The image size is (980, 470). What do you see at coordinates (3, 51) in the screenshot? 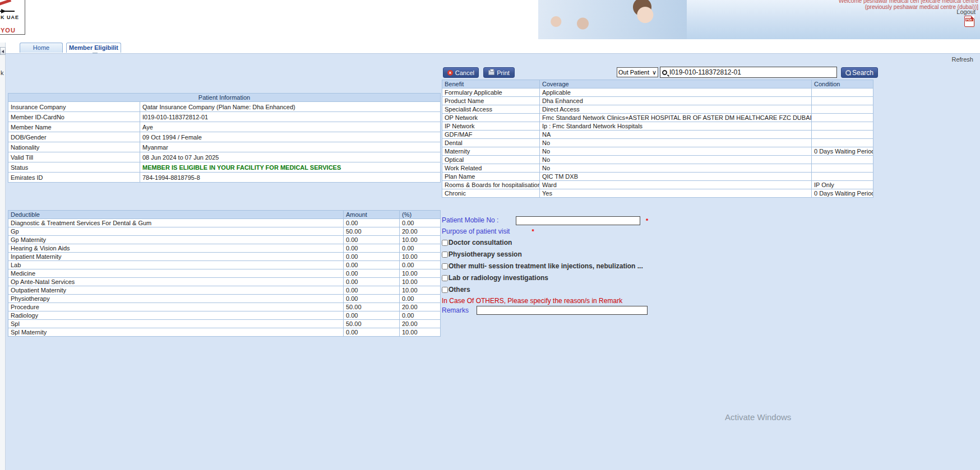
I see `sidebar-collapse-arrow-icon` at bounding box center [3, 51].